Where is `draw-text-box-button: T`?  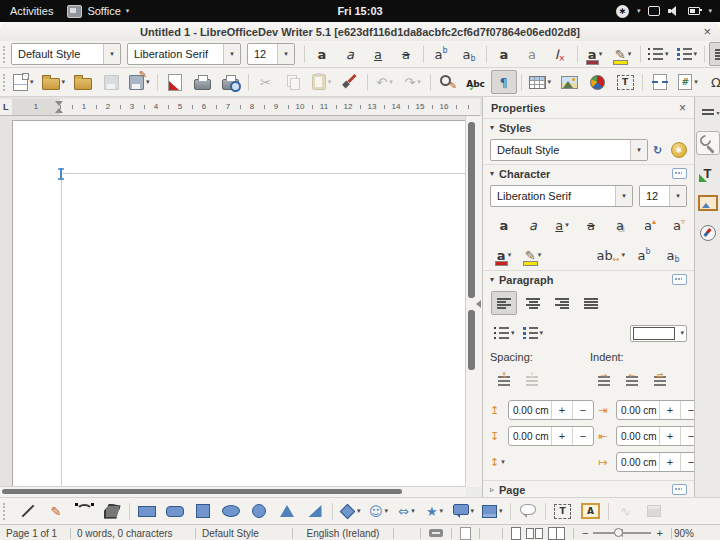 draw-text-box-button: T is located at coordinates (563, 511).